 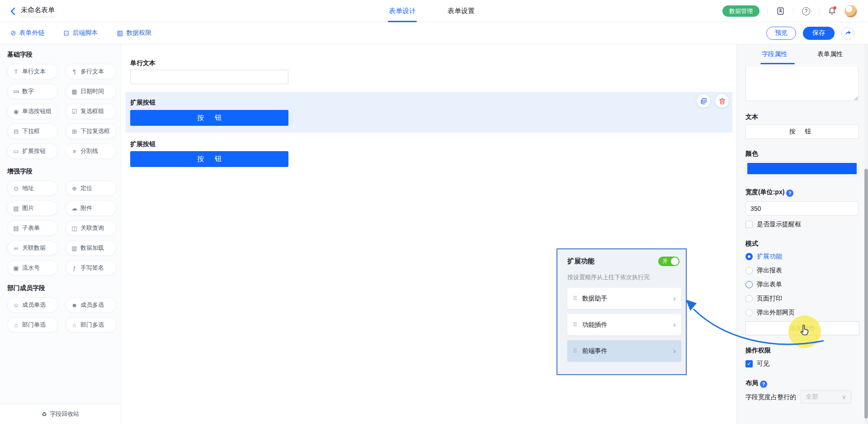 What do you see at coordinates (74, 188) in the screenshot?
I see `location-icon: ⊕` at bounding box center [74, 188].